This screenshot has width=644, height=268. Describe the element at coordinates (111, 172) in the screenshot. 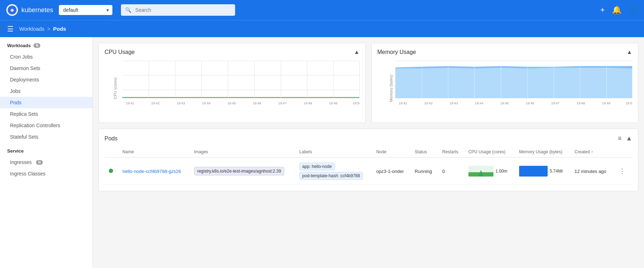

I see `pod-status-indicator` at that location.